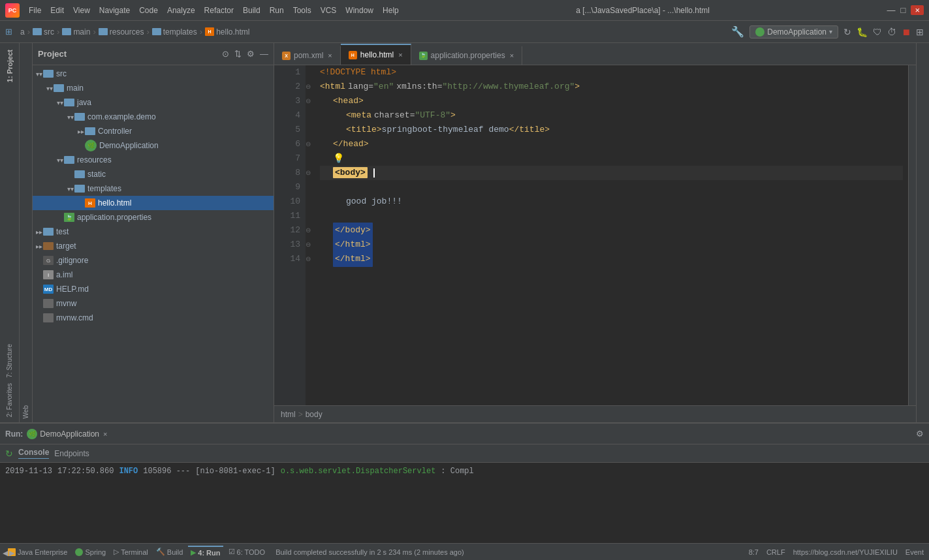 The image size is (929, 560). What do you see at coordinates (153, 74) in the screenshot?
I see `tree-item-src: ▾ src` at bounding box center [153, 74].